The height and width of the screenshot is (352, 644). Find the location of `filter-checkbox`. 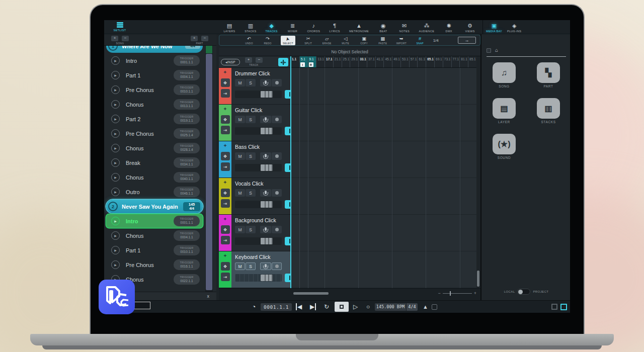

filter-checkbox is located at coordinates (489, 50).